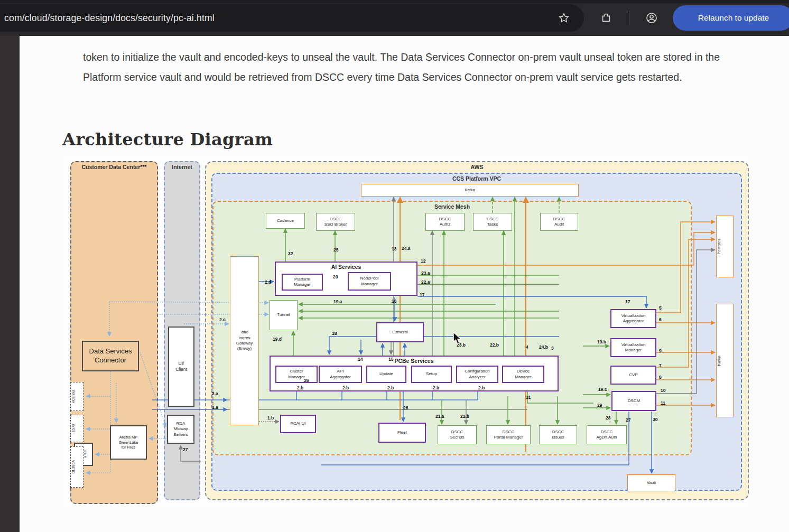 The image size is (789, 532). Describe the element at coordinates (334, 333) in the screenshot. I see `edge-label-18-12: 18` at that location.